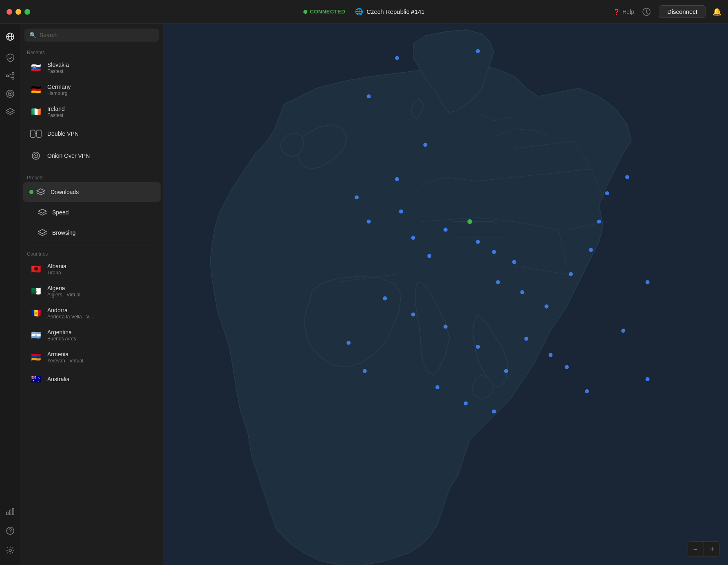 The image size is (728, 565). Describe the element at coordinates (10, 511) in the screenshot. I see `sidebar-item-stats` at that location.